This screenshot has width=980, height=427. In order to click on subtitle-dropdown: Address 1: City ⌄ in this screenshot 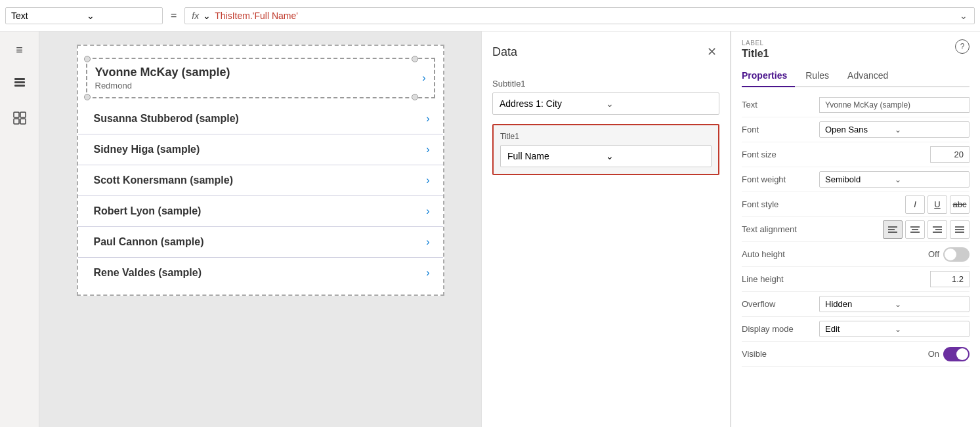, I will do `click(606, 104)`.